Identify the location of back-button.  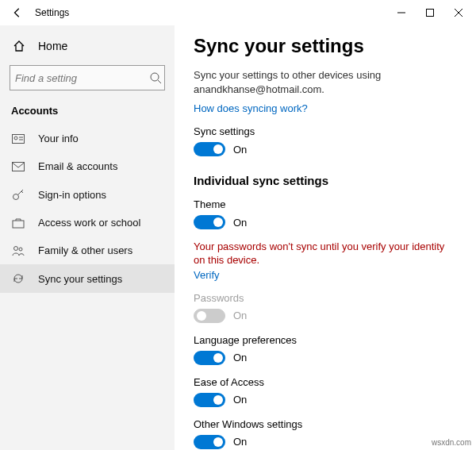
(17, 13).